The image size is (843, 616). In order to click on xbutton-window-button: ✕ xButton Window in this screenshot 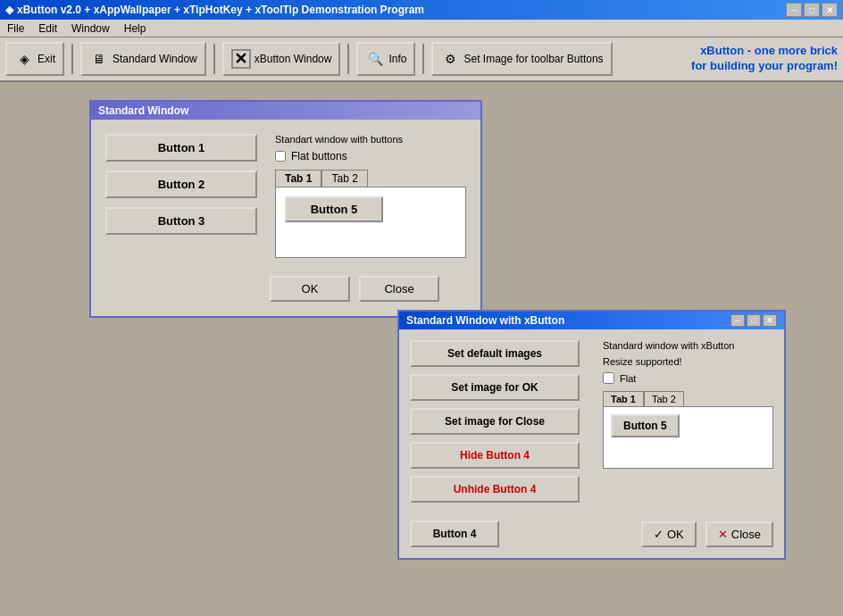, I will do `click(282, 59)`.